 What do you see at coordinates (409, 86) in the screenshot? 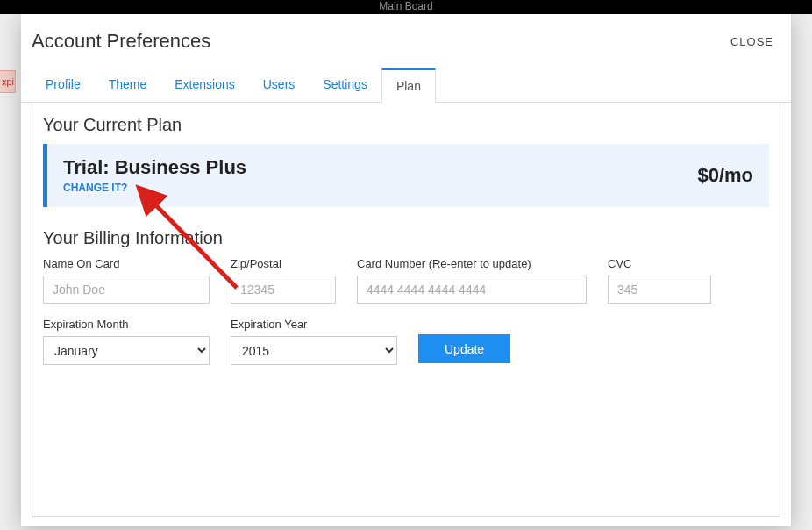
I see `tab-plan: Plan` at bounding box center [409, 86].